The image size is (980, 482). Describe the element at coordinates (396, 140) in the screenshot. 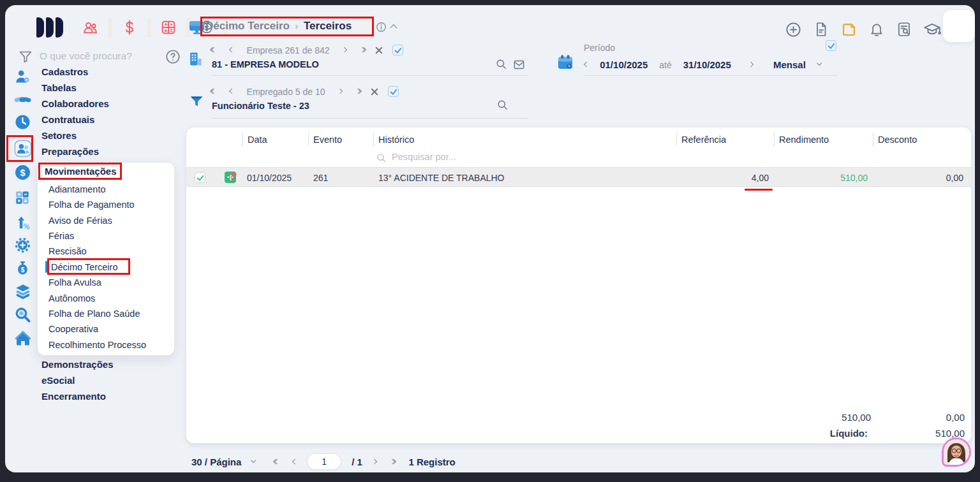

I see `column-header-historico: Histórico` at that location.